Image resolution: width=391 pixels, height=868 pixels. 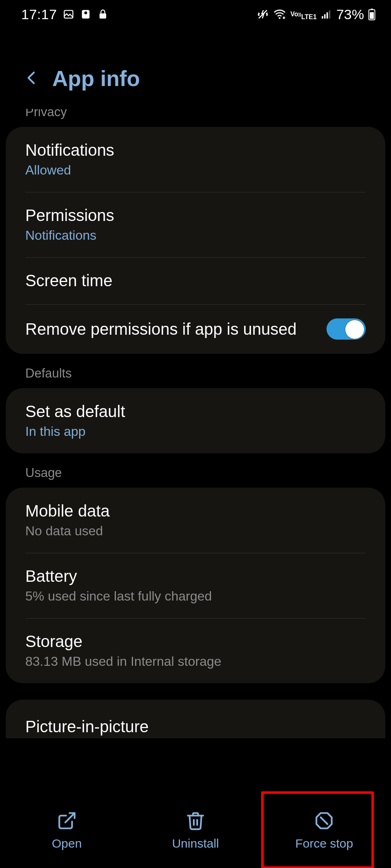 I want to click on status-bar: 17:17 Vo))LTE1 73%, so click(x=196, y=14).